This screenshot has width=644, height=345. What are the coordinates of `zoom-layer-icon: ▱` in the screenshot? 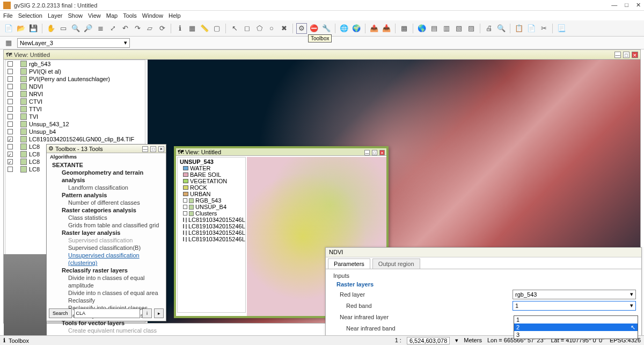 It's located at (150, 28).